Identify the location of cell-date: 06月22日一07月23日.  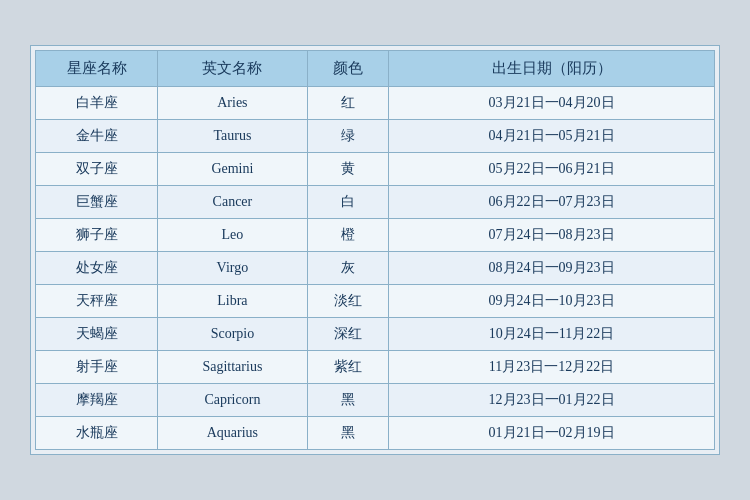
(552, 202).